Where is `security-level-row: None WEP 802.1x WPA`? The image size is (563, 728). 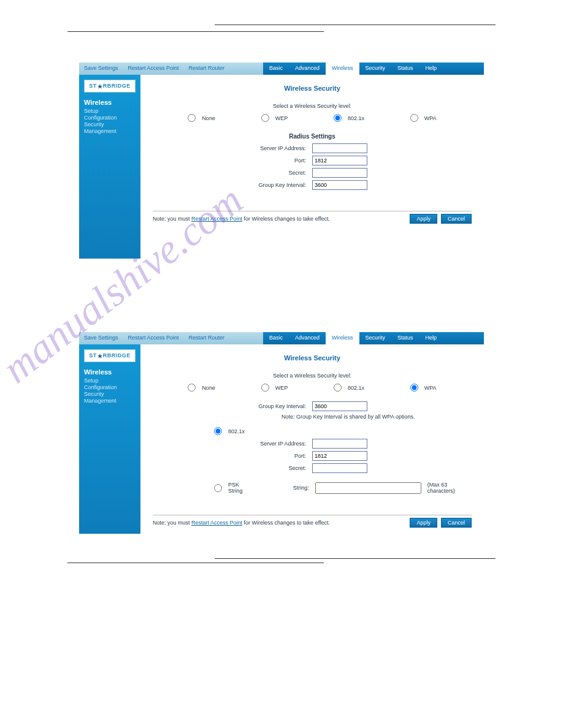 security-level-row: None WEP 802.1x WPA is located at coordinates (312, 121).